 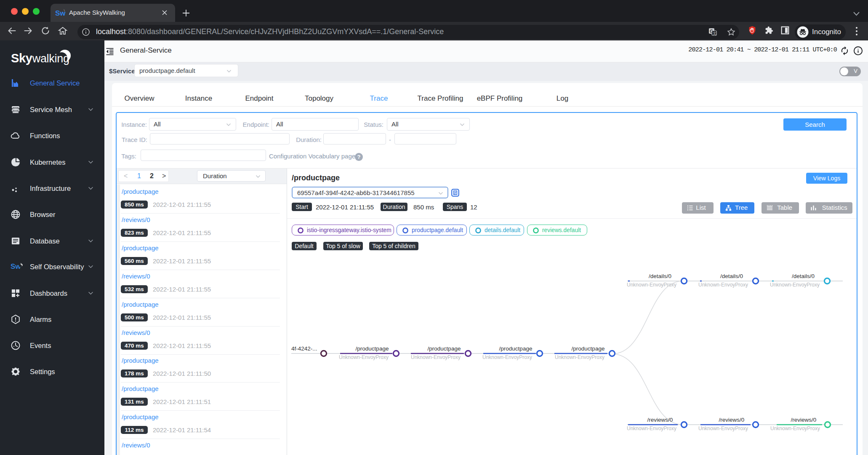 I want to click on svg-text: 文, so click(x=715, y=33).